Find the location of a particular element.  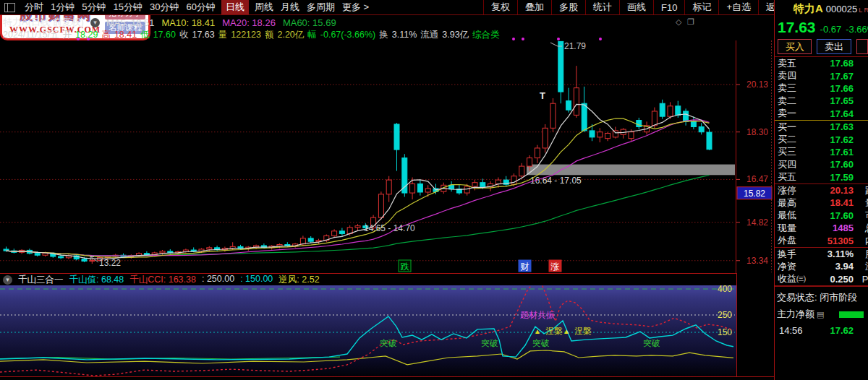

trade-buttons: 买入卖出 is located at coordinates (822, 46).